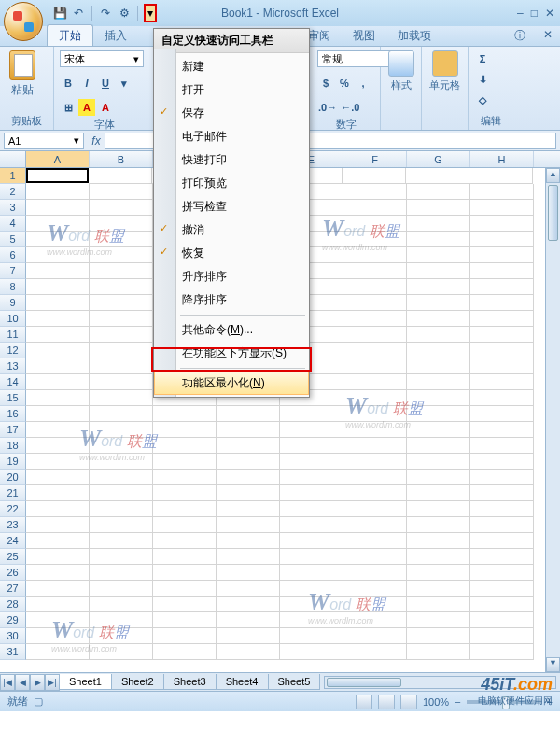  What do you see at coordinates (58, 159) in the screenshot?
I see `col-header-a: A` at bounding box center [58, 159].